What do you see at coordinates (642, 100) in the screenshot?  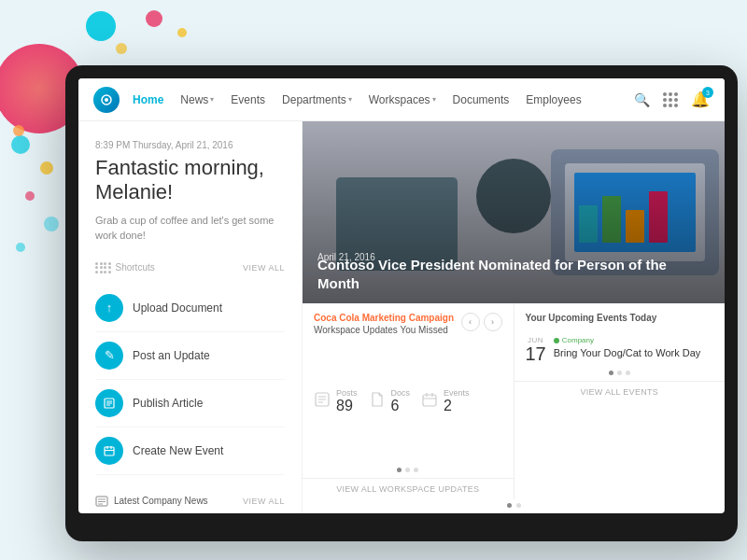 I see `search-icon: 🔍` at bounding box center [642, 100].